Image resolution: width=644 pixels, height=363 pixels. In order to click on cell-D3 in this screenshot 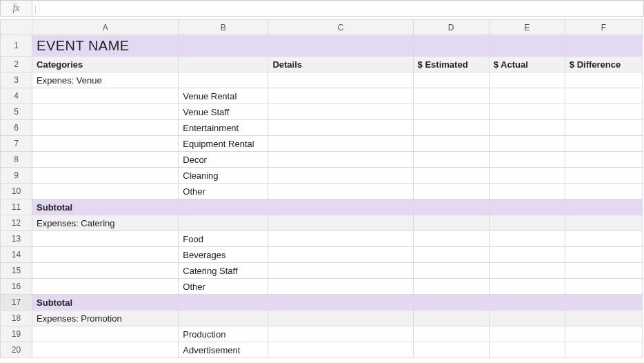, I will do `click(451, 80)`.